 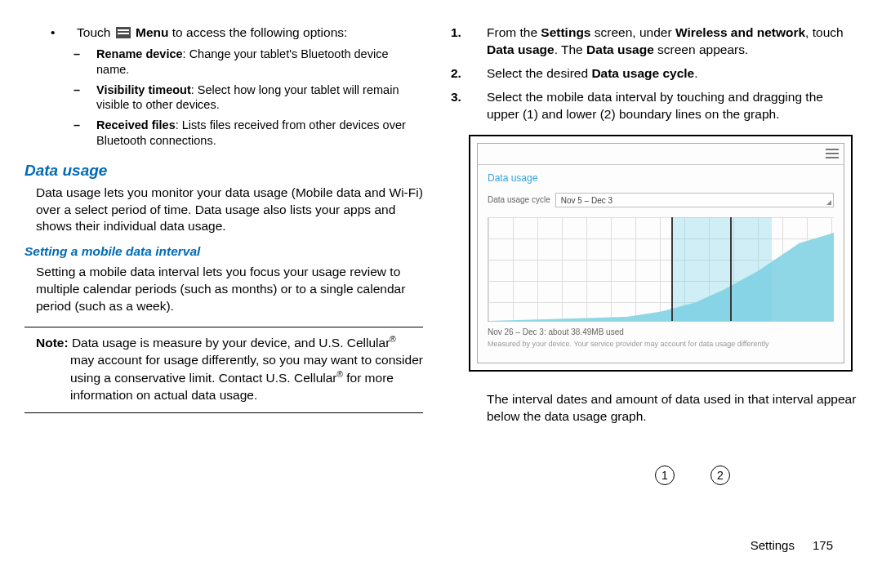 I want to click on para-interval: Setting a mobile data interval lets you …, so click(x=224, y=289).